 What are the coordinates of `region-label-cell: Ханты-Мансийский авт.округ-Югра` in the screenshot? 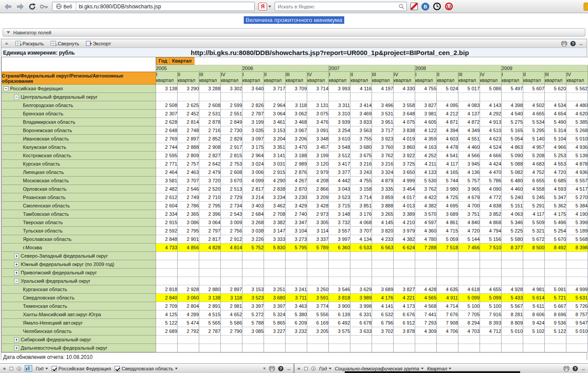 It's located at (79, 314).